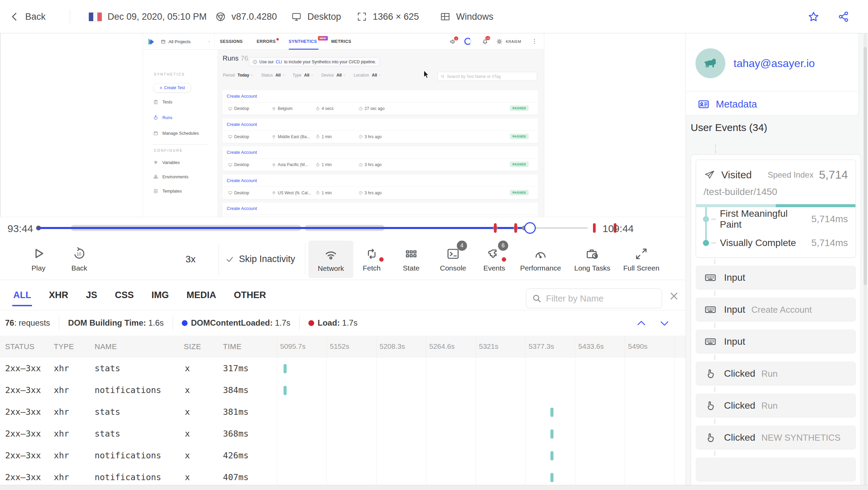 This screenshot has width=868, height=490. I want to click on waterfall-bar, so click(552, 434).